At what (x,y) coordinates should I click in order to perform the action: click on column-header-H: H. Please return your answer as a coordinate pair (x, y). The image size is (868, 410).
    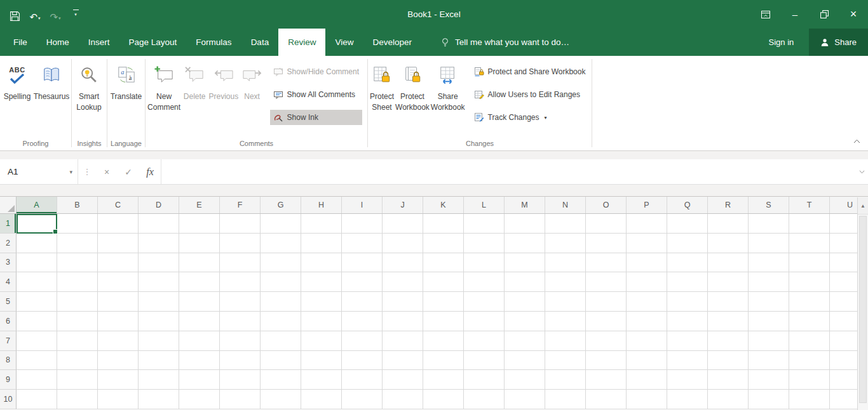
    Looking at the image, I should click on (322, 205).